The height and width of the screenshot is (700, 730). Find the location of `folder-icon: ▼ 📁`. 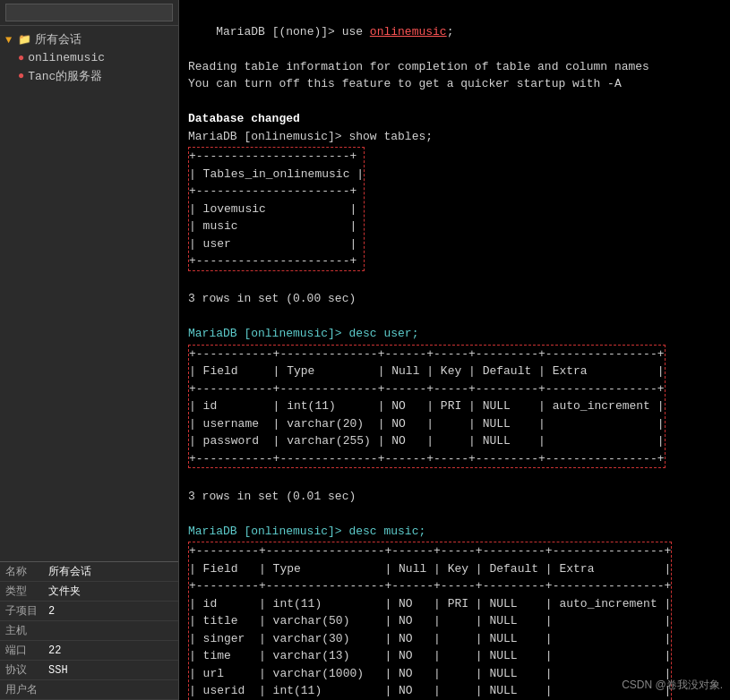

folder-icon: ▼ 📁 is located at coordinates (18, 39).